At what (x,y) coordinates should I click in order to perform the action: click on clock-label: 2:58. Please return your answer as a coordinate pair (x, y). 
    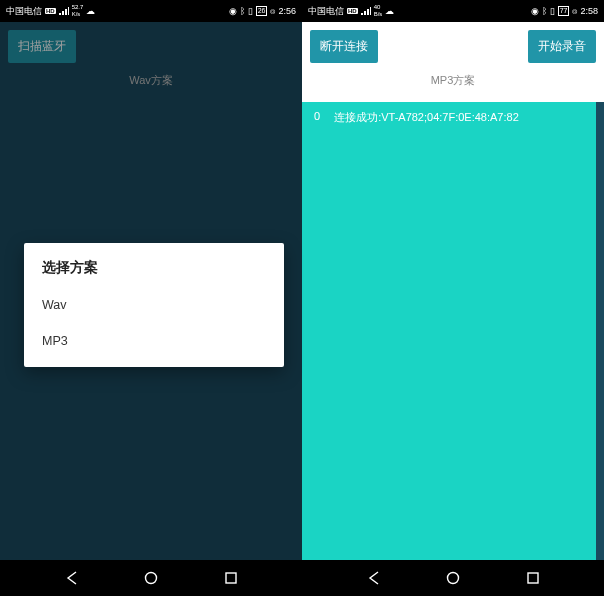
    Looking at the image, I should click on (589, 11).